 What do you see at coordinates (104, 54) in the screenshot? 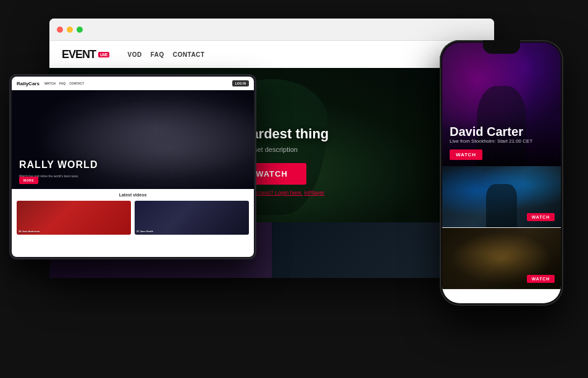
I see `logo-live-badge: LIVE` at bounding box center [104, 54].